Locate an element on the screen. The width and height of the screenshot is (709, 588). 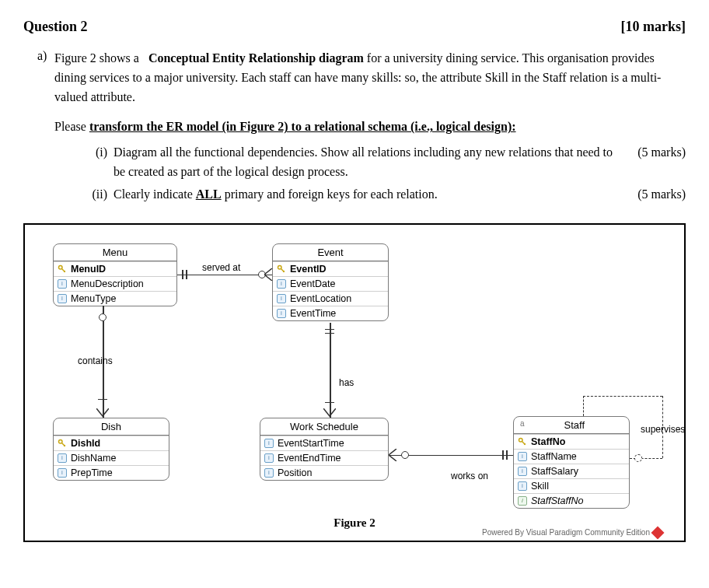
entity-work-schedule: Work Schedule iEventStartTime iEventEndT… is located at coordinates (324, 450).